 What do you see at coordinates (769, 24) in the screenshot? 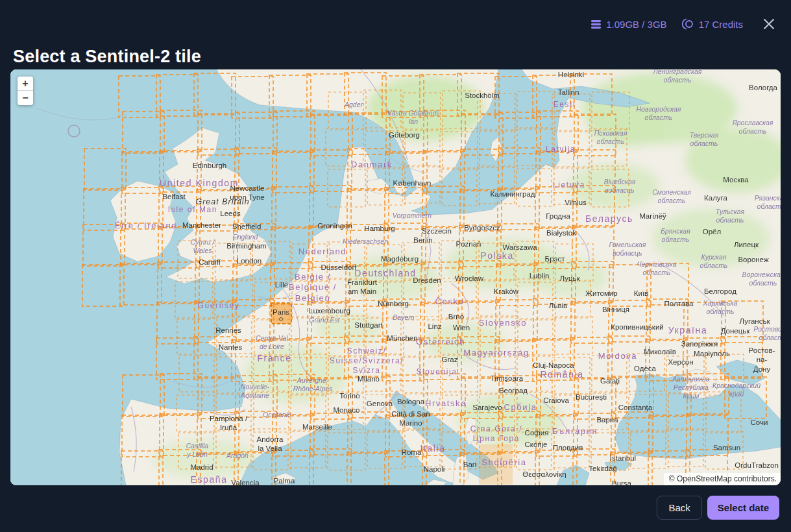
I see `close-icon` at bounding box center [769, 24].